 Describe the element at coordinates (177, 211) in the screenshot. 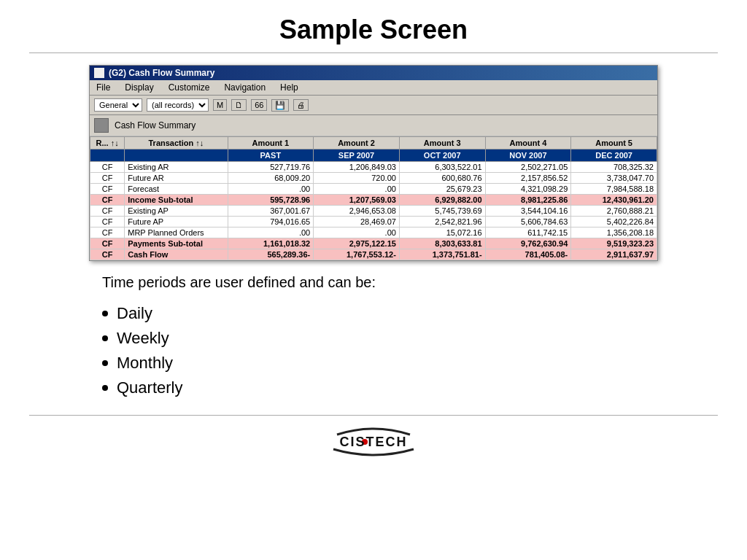

I see `cell-trans: Existing AP` at that location.